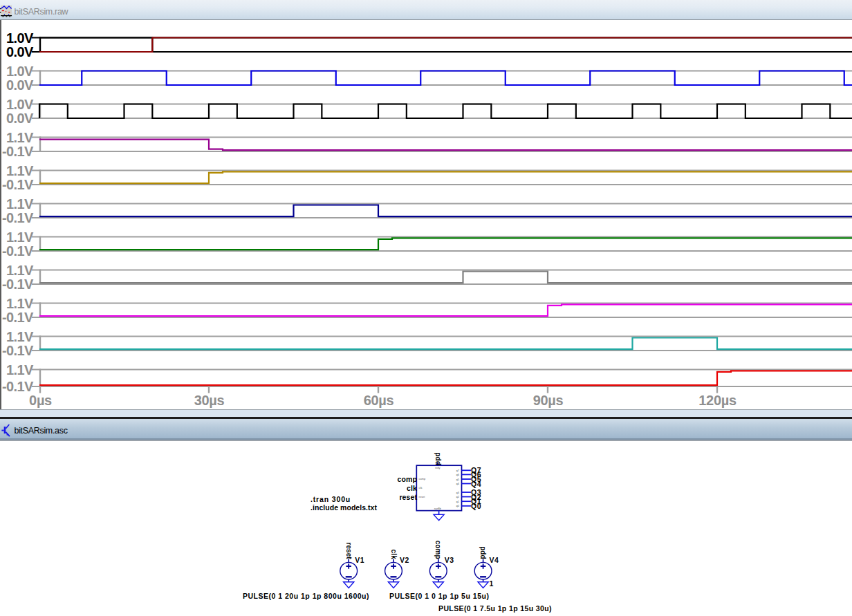 Image resolution: width=852 pixels, height=616 pixels. I want to click on svg-text: q5, so click(458, 480).